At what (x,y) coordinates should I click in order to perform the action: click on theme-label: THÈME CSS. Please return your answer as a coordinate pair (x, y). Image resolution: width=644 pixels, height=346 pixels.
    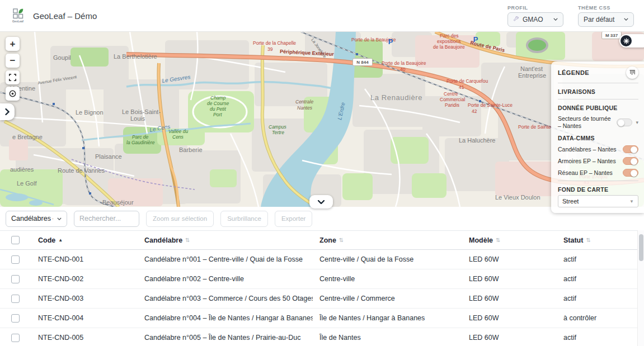
    Looking at the image, I should click on (606, 8).